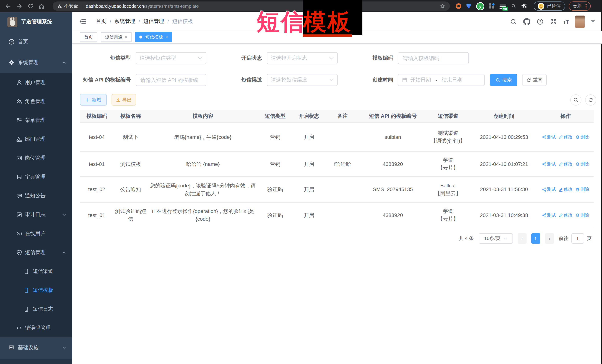 The height and width of the screenshot is (364, 602). Describe the element at coordinates (154, 37) in the screenshot. I see `tab-sms-template: 短信模板×` at that location.